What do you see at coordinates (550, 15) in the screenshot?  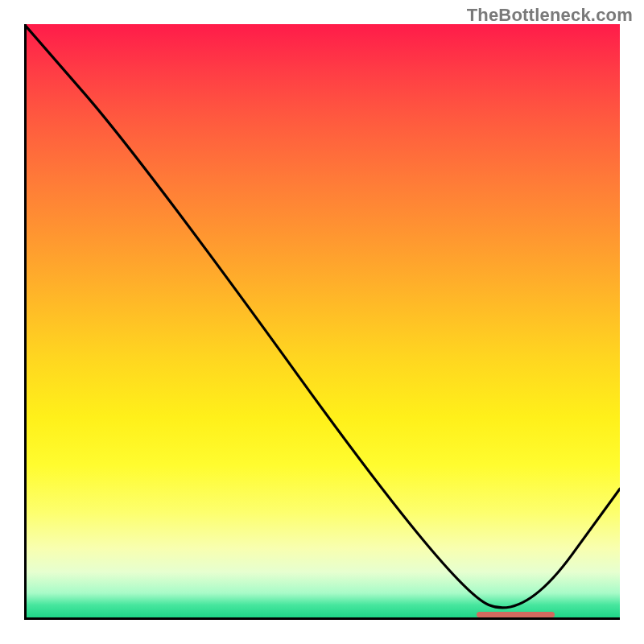 I see `watermark-text: TheBottleneck.com` at bounding box center [550, 15].